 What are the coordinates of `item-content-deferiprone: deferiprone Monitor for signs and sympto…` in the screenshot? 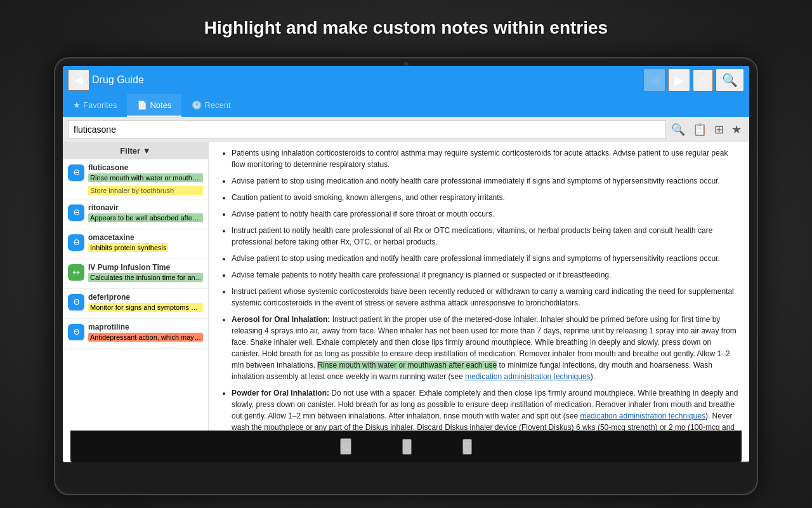 It's located at (146, 304).